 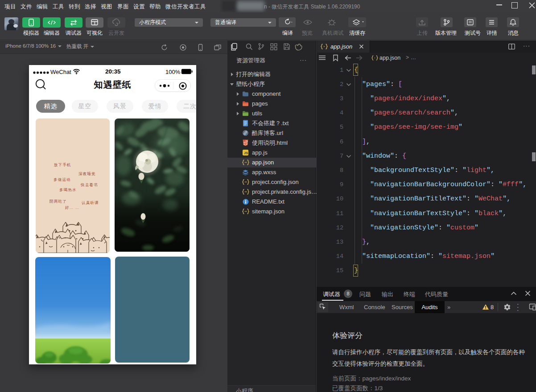 What do you see at coordinates (87, 174) in the screenshot?
I see `svg-text: 深夜睡觉` at bounding box center [87, 174].